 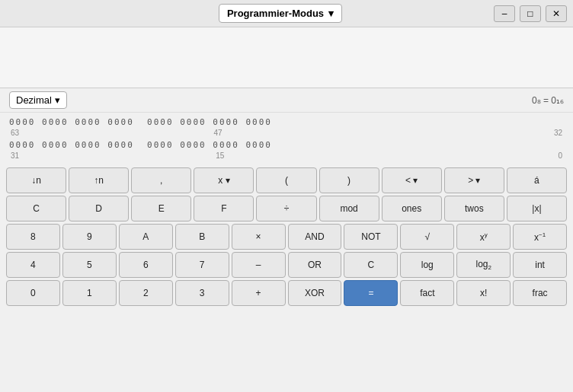 I want to click on base-info: 0₈ = 0₁₆, so click(x=548, y=100).